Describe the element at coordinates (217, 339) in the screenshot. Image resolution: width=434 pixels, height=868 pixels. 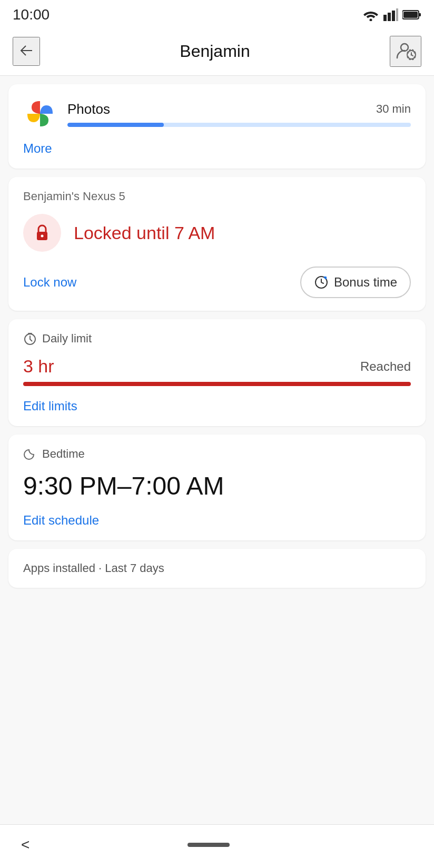
I see `daily-limit-label: Daily limit` at that location.